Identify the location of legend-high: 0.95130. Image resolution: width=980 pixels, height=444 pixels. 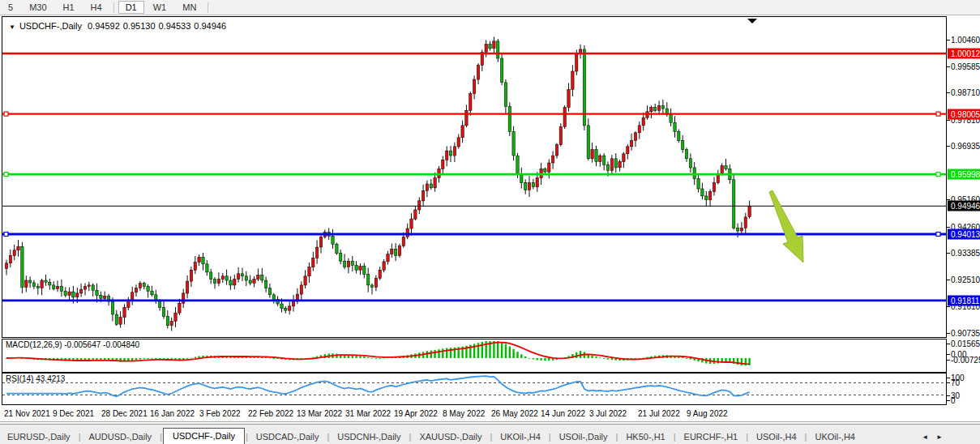
(139, 26).